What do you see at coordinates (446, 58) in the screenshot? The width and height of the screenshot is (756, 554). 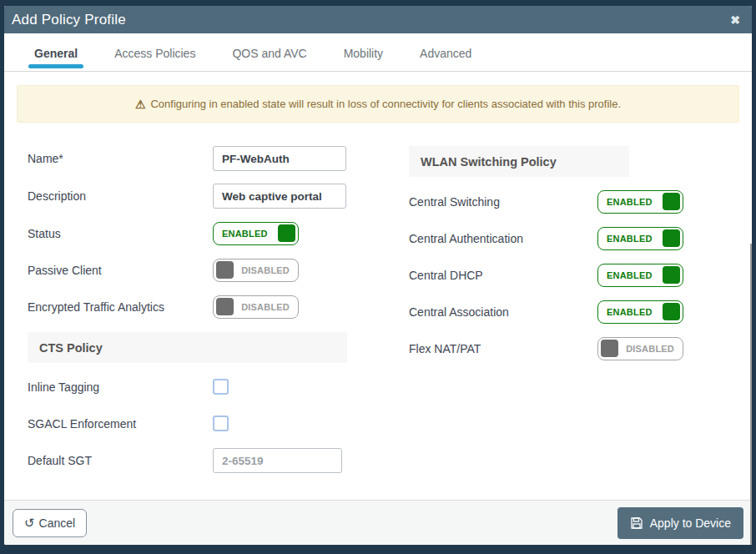 I see `tab-advanced: Advanced` at bounding box center [446, 58].